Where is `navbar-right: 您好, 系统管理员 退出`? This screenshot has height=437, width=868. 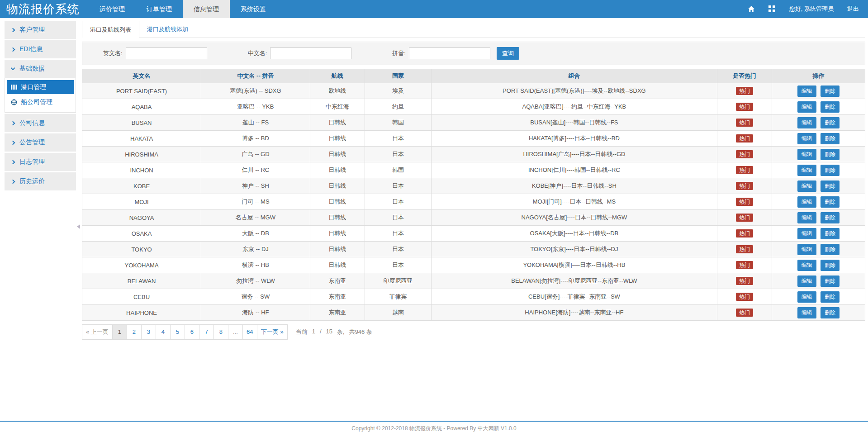 navbar-right: 您好, 系统管理员 退出 is located at coordinates (801, 9).